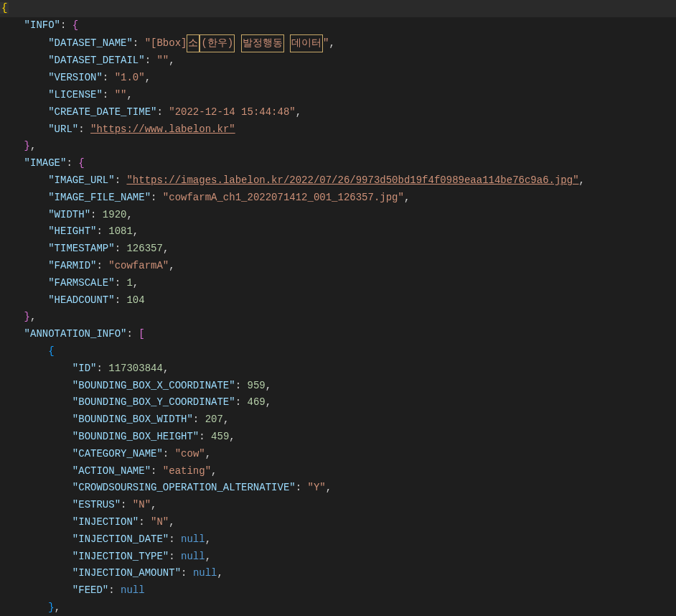 This screenshot has height=616, width=676. I want to click on code-line: "ESTRUS": "N",, so click(338, 505).